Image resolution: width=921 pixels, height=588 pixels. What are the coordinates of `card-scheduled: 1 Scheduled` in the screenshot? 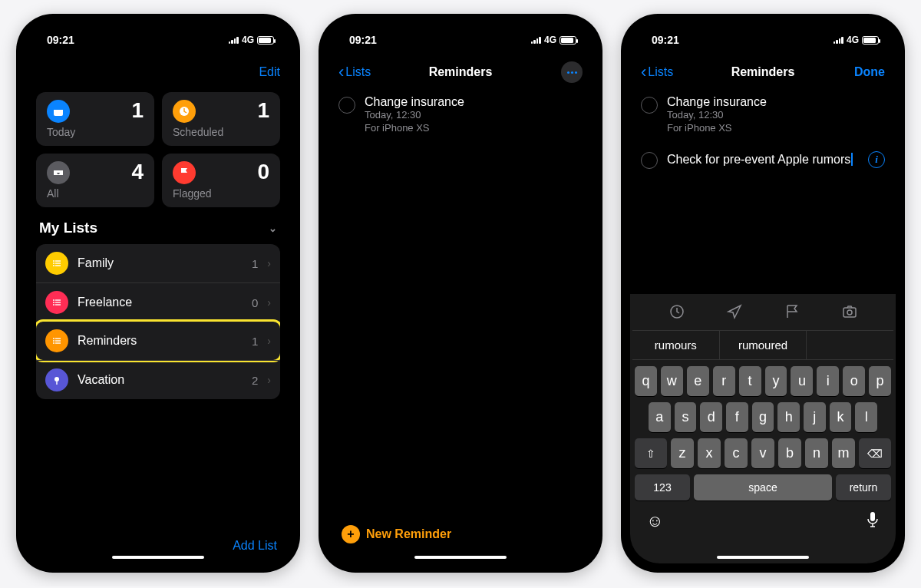 It's located at (221, 119).